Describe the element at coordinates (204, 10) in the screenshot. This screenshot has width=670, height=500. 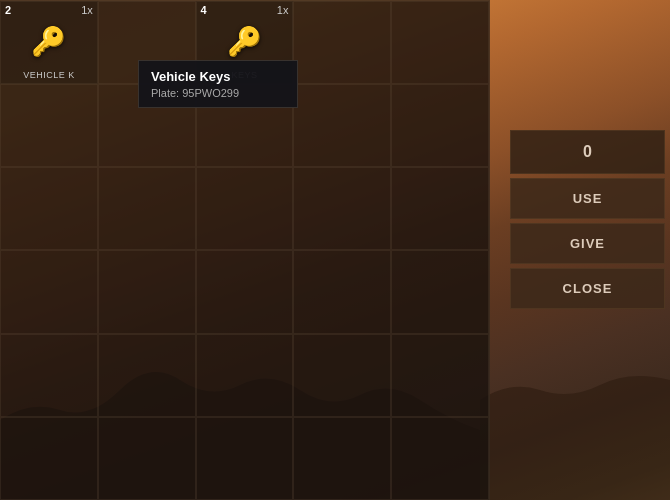
I see `item-count-3: 4` at that location.